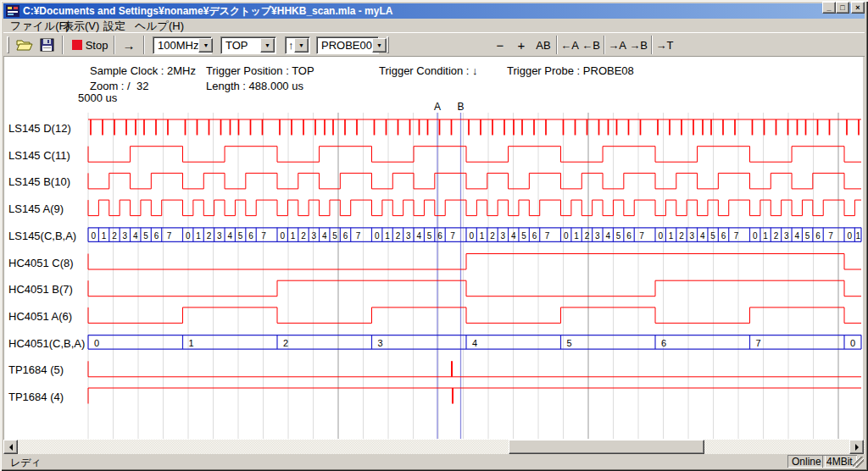  Describe the element at coordinates (434, 447) in the screenshot. I see `horizontal-scrollbar` at that location.